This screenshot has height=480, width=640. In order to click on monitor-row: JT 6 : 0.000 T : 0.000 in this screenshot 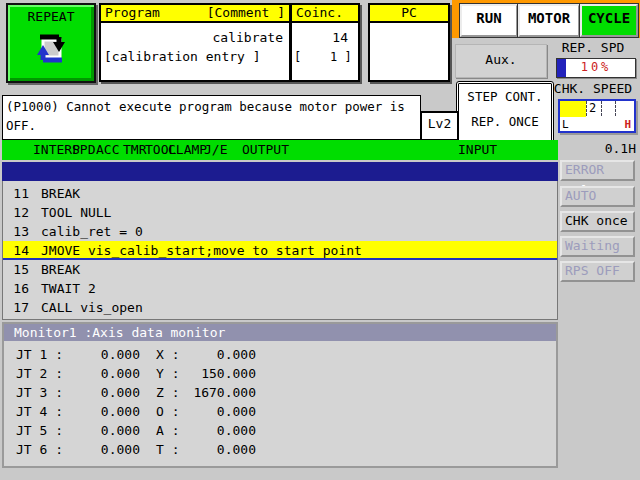, I will do `click(280, 450)`.